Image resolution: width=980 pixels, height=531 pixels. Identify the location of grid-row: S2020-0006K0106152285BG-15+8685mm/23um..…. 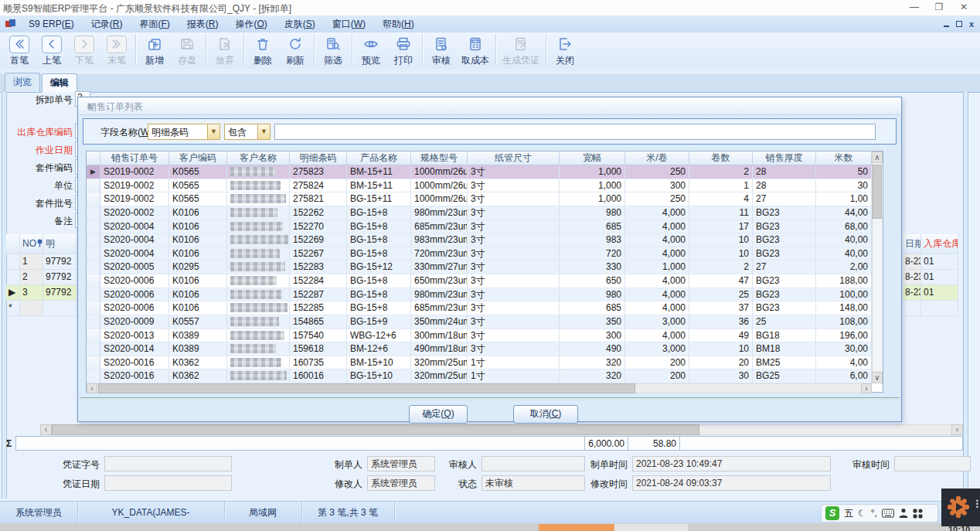
(479, 308).